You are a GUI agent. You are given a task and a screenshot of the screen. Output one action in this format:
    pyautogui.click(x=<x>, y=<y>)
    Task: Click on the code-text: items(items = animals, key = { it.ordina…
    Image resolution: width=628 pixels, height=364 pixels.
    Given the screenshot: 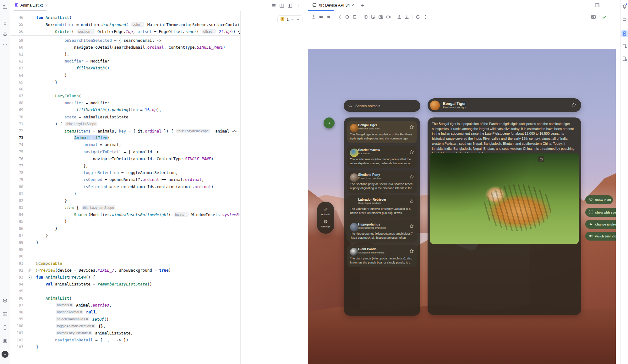 What is the action you would take?
    pyautogui.click(x=136, y=131)
    